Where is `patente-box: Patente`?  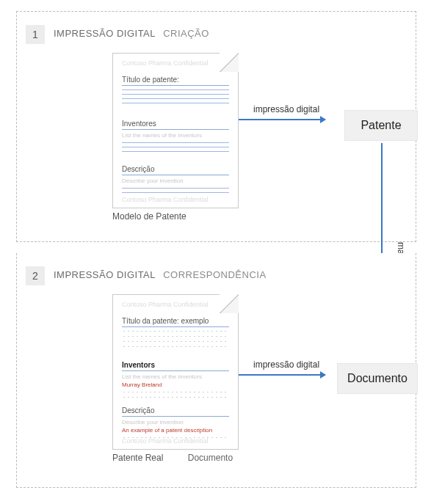
patente-box: Patente is located at coordinates (381, 125).